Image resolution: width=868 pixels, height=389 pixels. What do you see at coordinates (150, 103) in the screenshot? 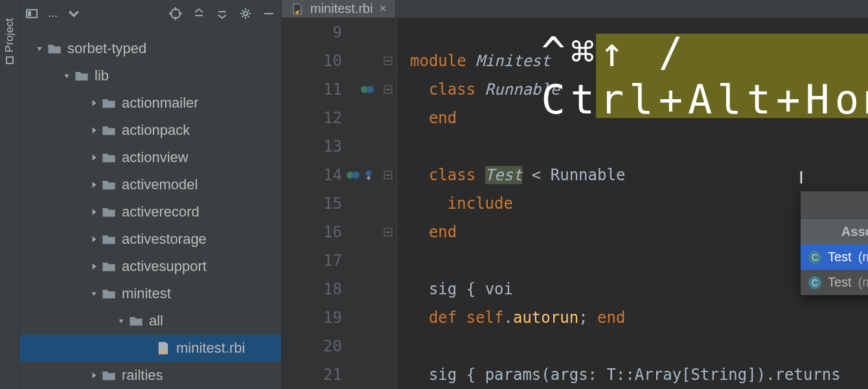
I see `tree-row: actionmailer` at bounding box center [150, 103].